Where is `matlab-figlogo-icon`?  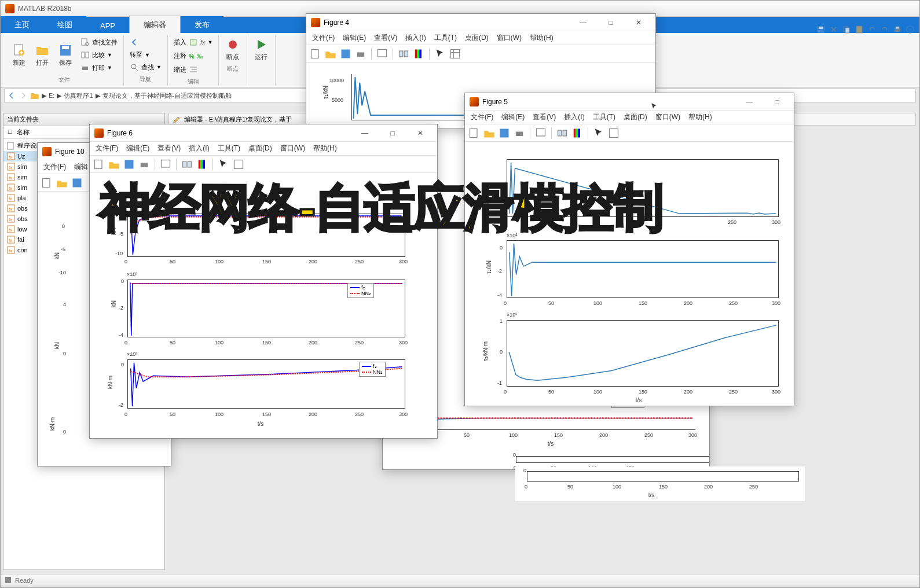 matlab-figlogo-icon is located at coordinates (99, 133).